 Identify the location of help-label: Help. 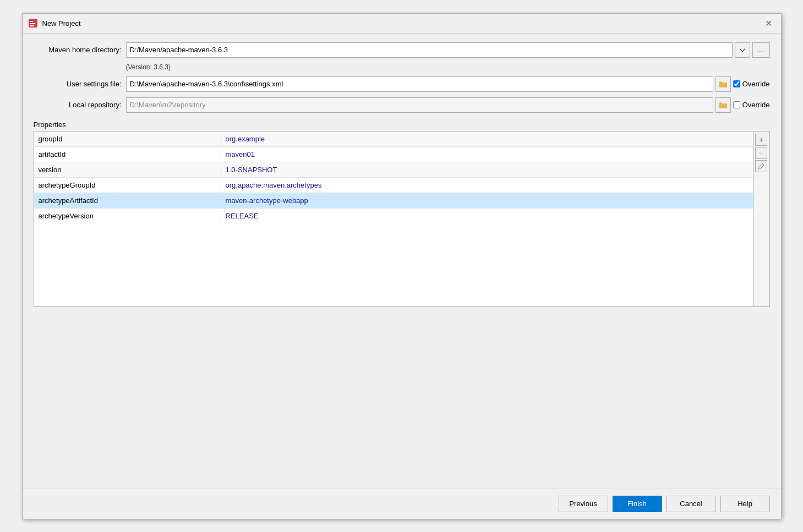
(745, 504).